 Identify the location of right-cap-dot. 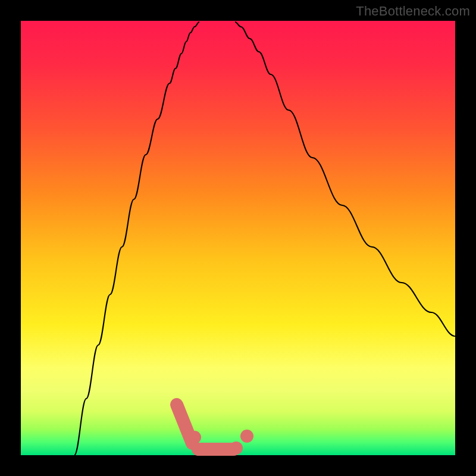
(236, 448).